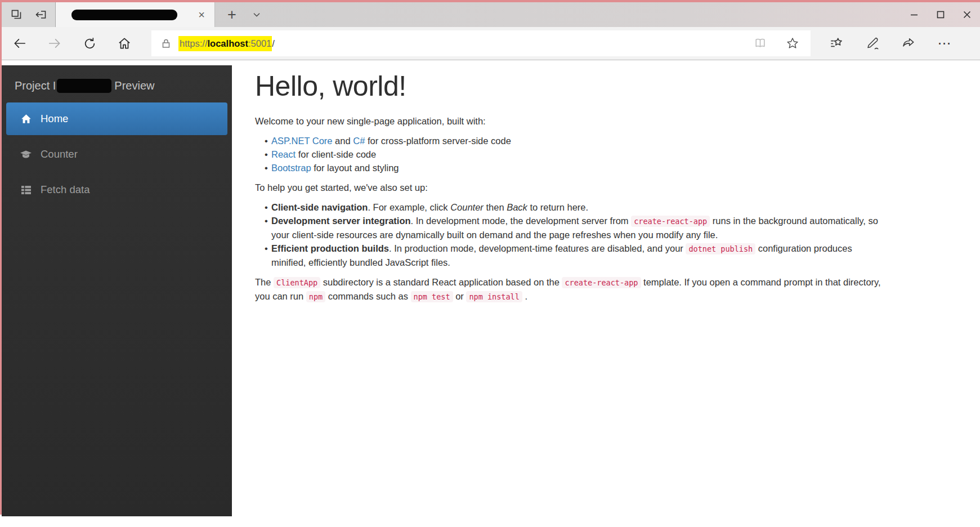  What do you see at coordinates (232, 15) in the screenshot?
I see `new-tab-button: +` at bounding box center [232, 15].